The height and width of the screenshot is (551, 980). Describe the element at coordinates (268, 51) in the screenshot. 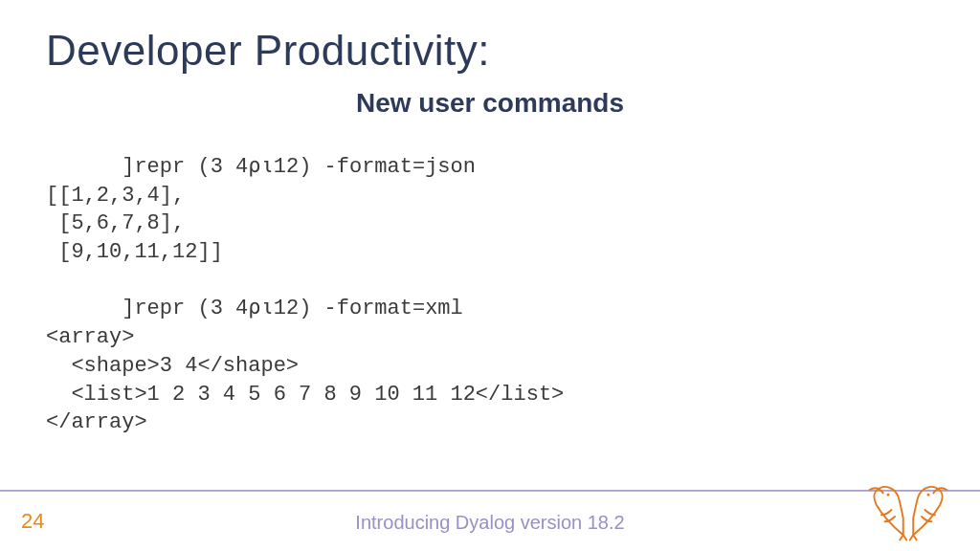

I see `slide-title: Developer Productivity:` at that location.